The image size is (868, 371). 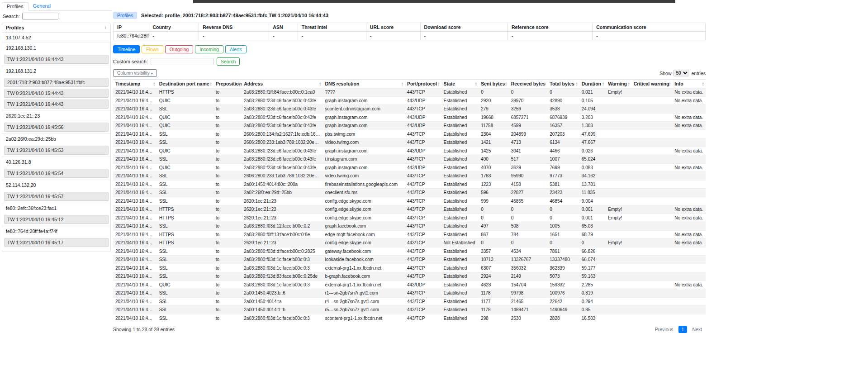 I want to click on column-header-label: Total bytes, so click(x=562, y=84).